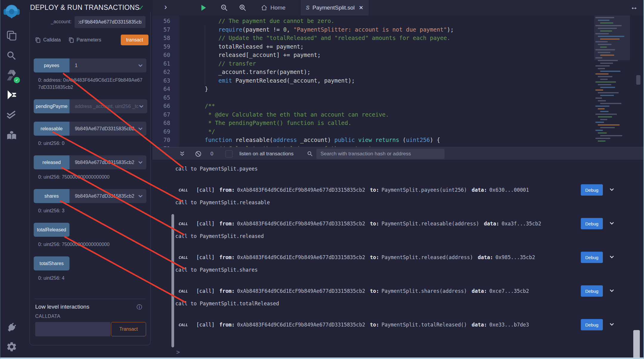 The image size is (644, 359). Describe the element at coordinates (90, 134) in the screenshot. I see `function-block: releasable9b849Ae677dD3315835cb20: uint2…` at that location.